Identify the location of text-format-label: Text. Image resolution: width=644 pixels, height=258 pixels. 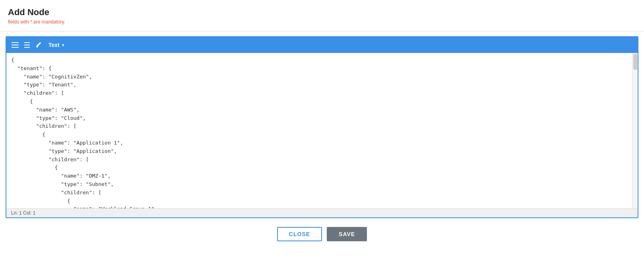
(54, 45).